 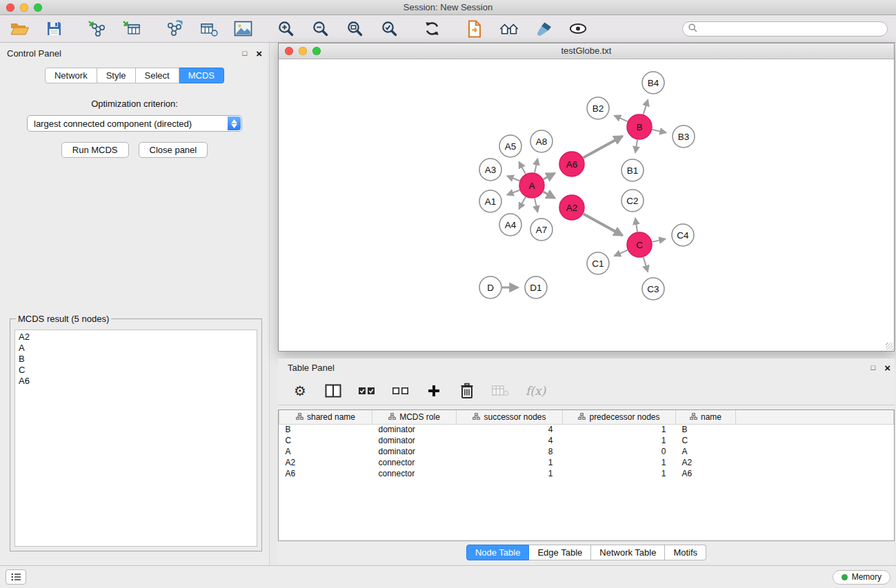 What do you see at coordinates (289, 51) in the screenshot?
I see `close-network-window-button` at bounding box center [289, 51].